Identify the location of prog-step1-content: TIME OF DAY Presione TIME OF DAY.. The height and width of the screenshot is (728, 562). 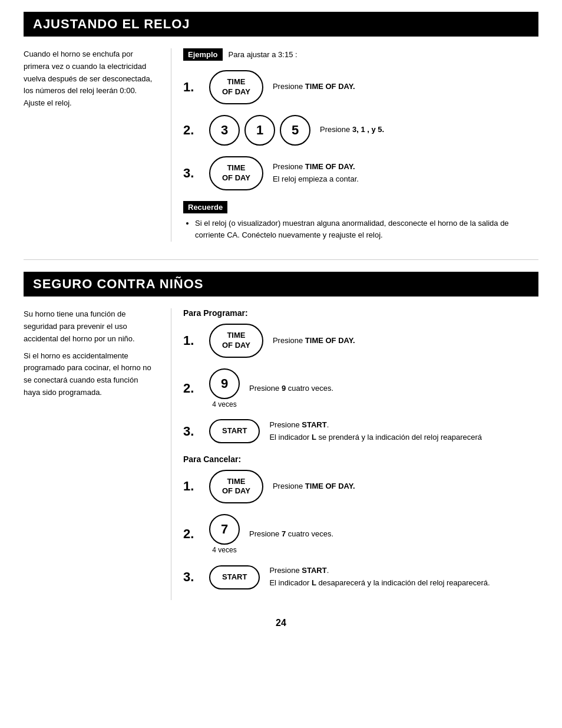
(282, 341).